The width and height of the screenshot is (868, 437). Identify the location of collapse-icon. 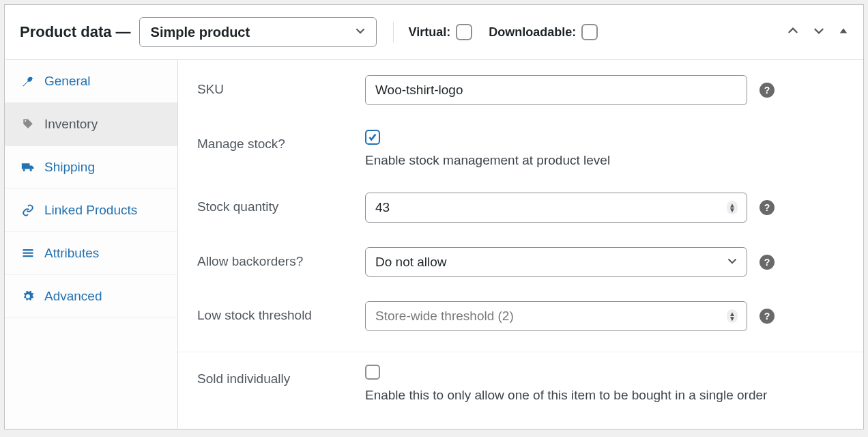
(843, 32).